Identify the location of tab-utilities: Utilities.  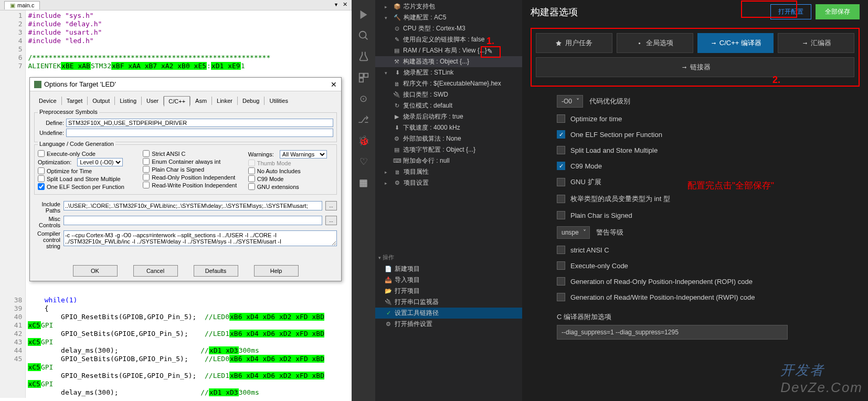
(278, 101).